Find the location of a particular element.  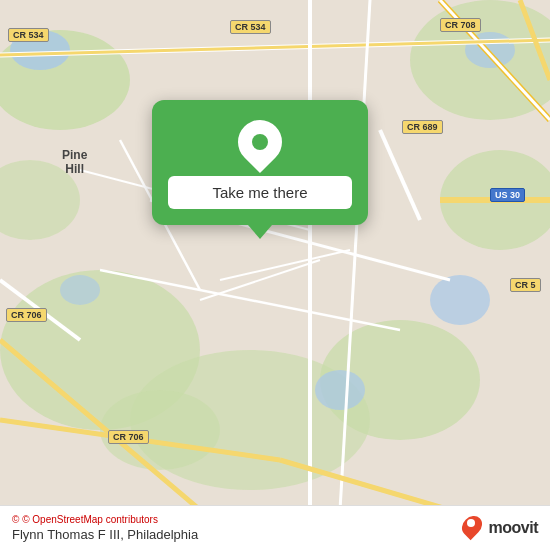

moovit-logo-icon is located at coordinates (474, 528).